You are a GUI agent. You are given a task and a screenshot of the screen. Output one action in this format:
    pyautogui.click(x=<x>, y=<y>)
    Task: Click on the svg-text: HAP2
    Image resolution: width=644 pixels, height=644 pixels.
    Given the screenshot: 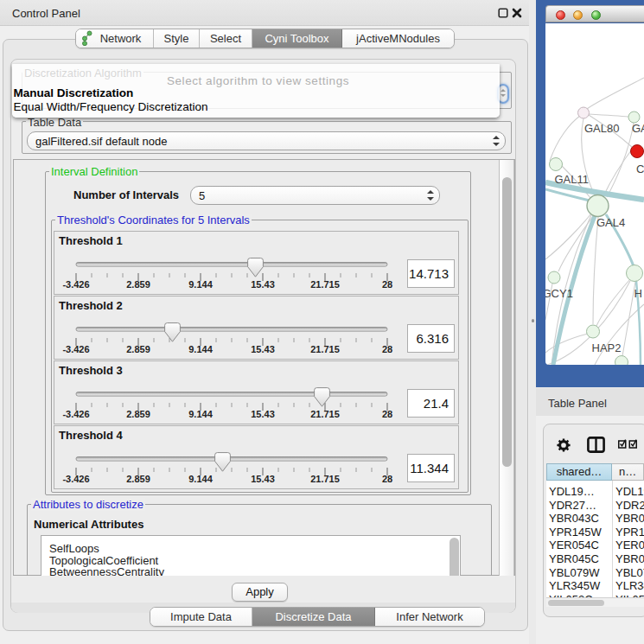 What is the action you would take?
    pyautogui.click(x=607, y=348)
    